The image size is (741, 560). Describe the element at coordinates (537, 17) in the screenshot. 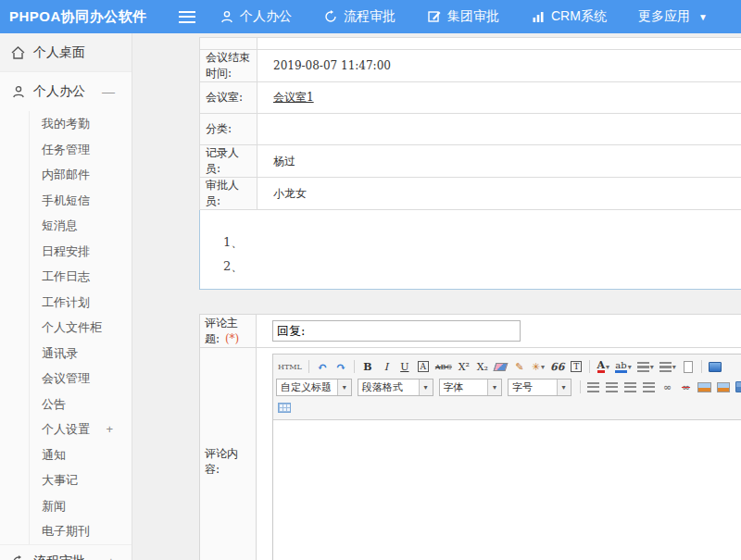

I see `bar-chart-icon` at that location.